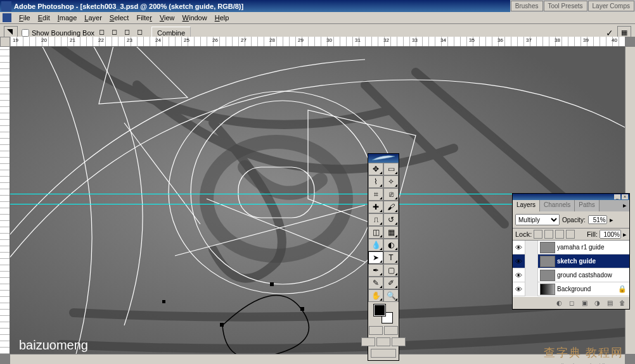 This screenshot has width=635, height=364. Describe the element at coordinates (93, 18) in the screenshot. I see `menu-layer: Layer` at that location.